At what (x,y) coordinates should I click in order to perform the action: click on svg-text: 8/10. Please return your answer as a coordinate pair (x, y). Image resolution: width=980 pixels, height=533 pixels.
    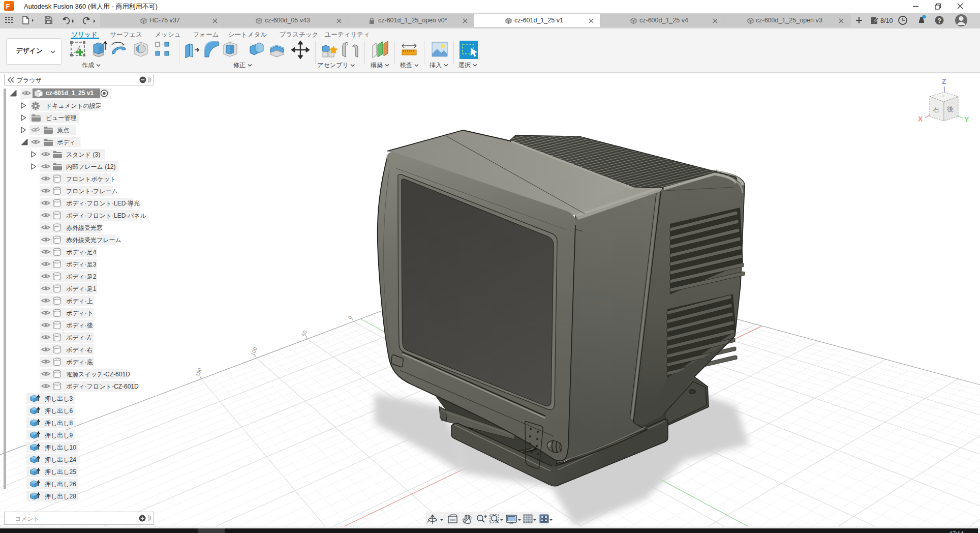
    Looking at the image, I should click on (886, 21).